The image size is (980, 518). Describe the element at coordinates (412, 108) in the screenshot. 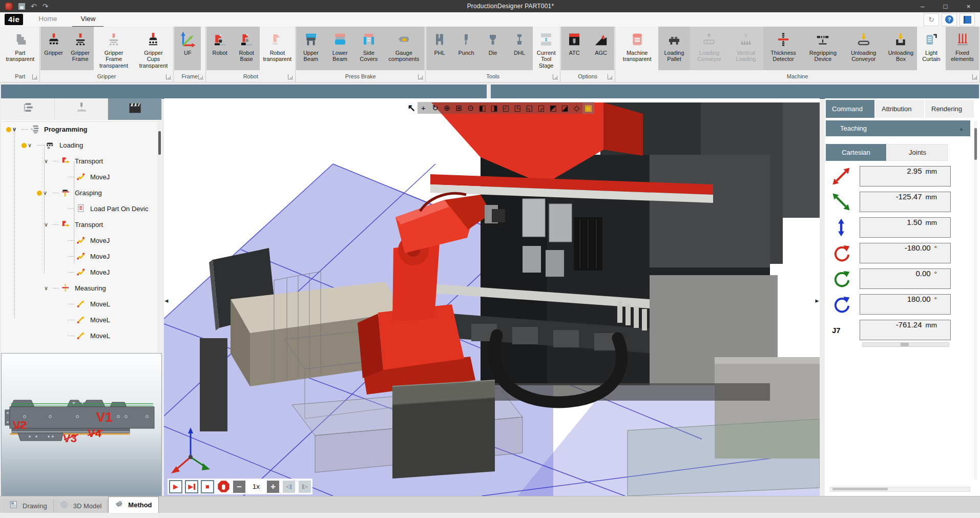

I see `select-icon: ↖` at that location.